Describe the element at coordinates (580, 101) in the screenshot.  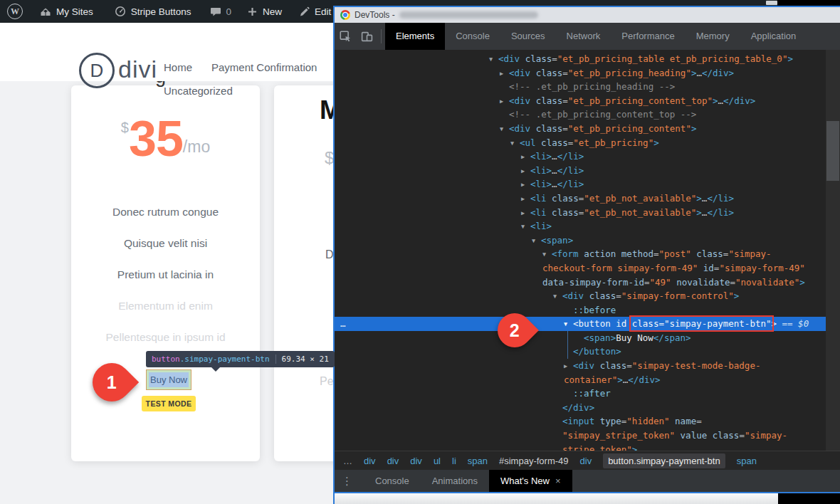
I see `dom-tree-line: ▶<div class="et_pb_pricing_content_top">…` at that location.